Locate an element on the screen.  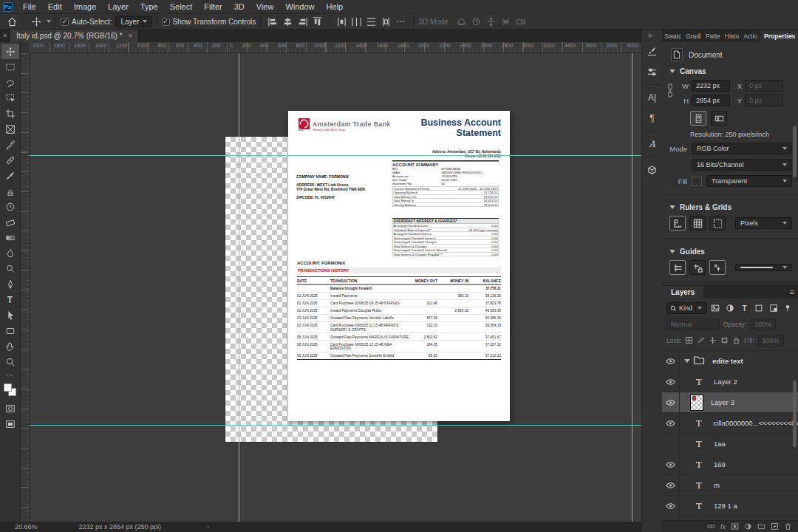
constrain-link-icon is located at coordinates (670, 95).